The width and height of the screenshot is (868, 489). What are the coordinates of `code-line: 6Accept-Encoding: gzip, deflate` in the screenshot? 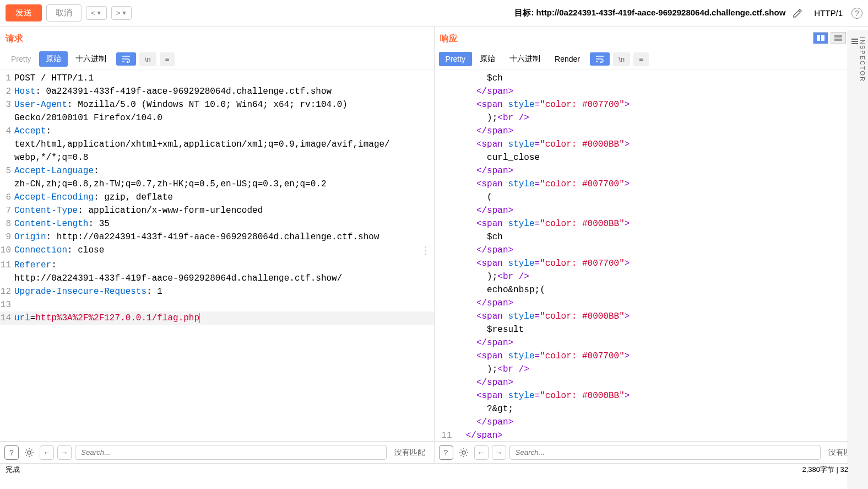 It's located at (217, 197).